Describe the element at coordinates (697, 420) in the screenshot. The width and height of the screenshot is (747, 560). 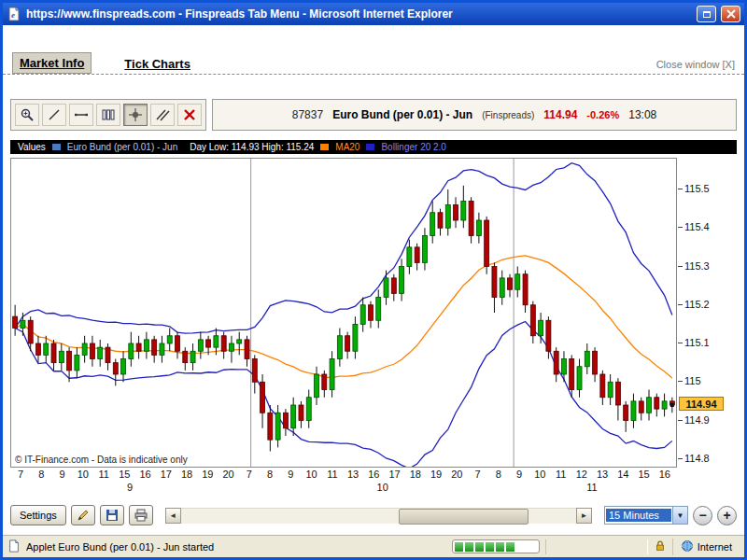
I see `price-axis-label: 114.9` at that location.